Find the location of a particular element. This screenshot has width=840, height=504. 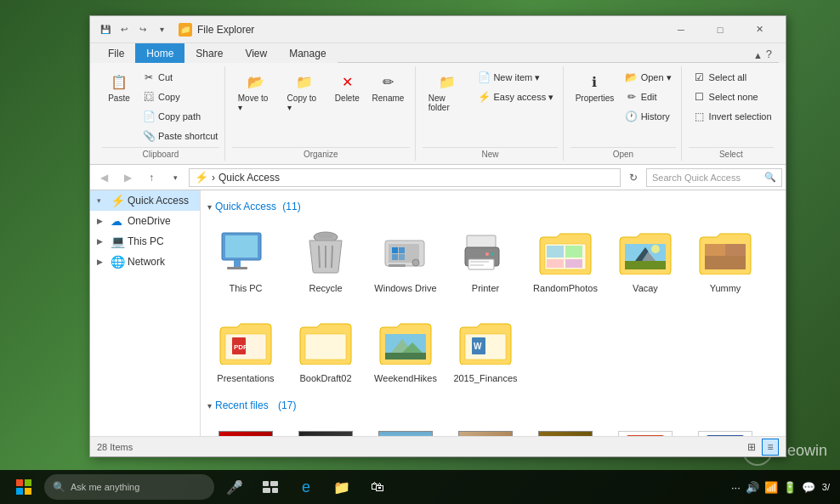

quick-access-section-header: ▾ Quick Access (11) is located at coordinates (493, 207).